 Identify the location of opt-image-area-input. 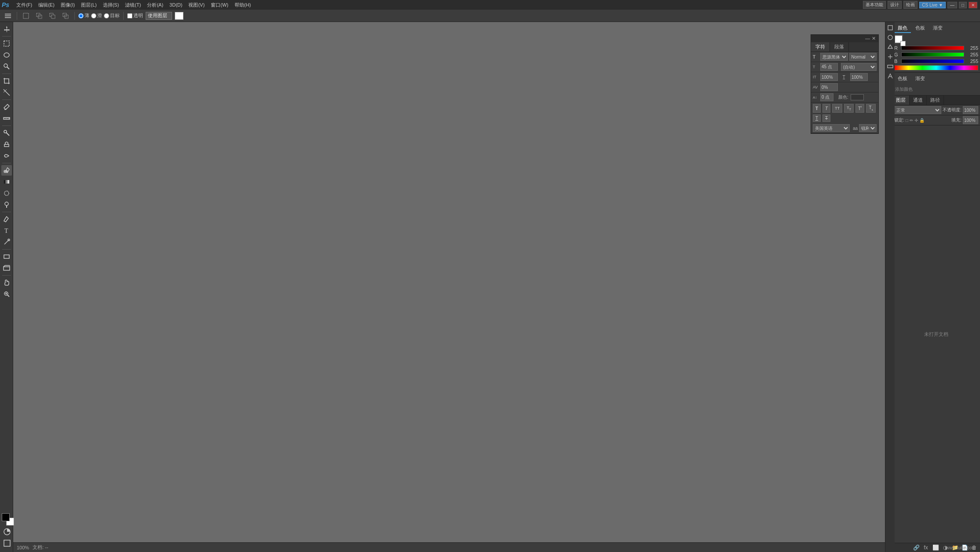
(159, 16).